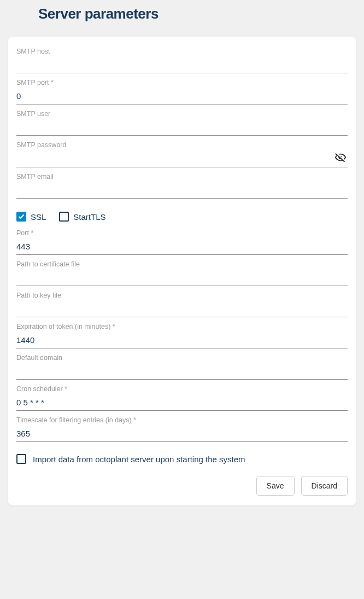 This screenshot has width=364, height=599. I want to click on smtp-host-input, so click(182, 65).